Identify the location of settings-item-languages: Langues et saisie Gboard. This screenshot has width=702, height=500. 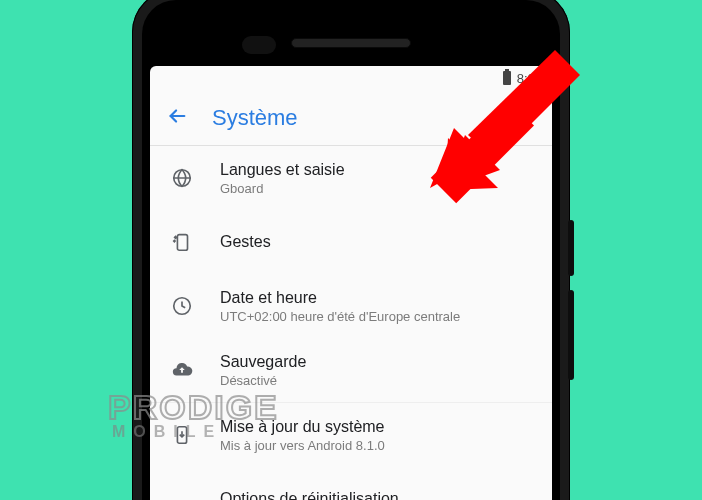
(351, 178).